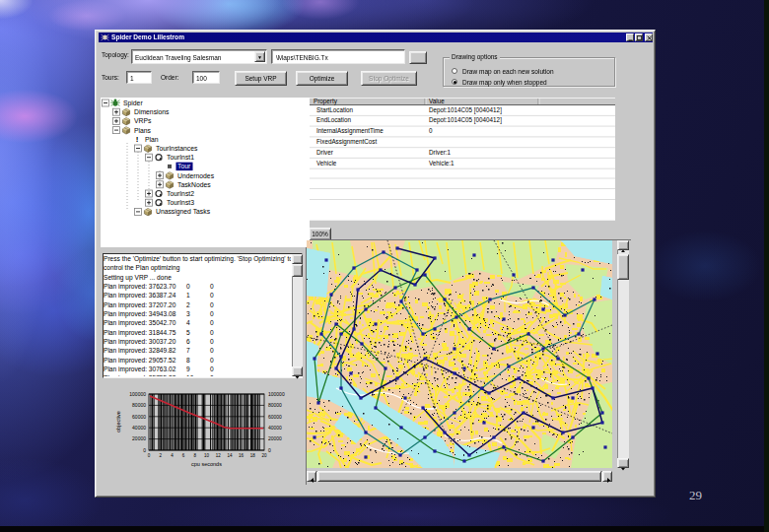 Image resolution: width=769 pixels, height=532 pixels. What do you see at coordinates (242, 455) in the screenshot?
I see `svg-text: 16` at bounding box center [242, 455].